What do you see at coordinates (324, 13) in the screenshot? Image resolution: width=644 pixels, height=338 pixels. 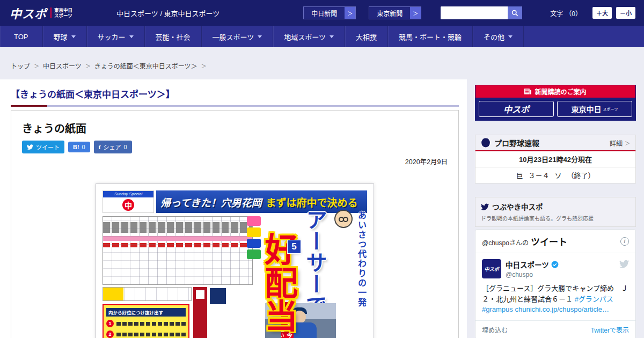 I see `chunichi-shimbun-label: 中日新聞` at bounding box center [324, 13].